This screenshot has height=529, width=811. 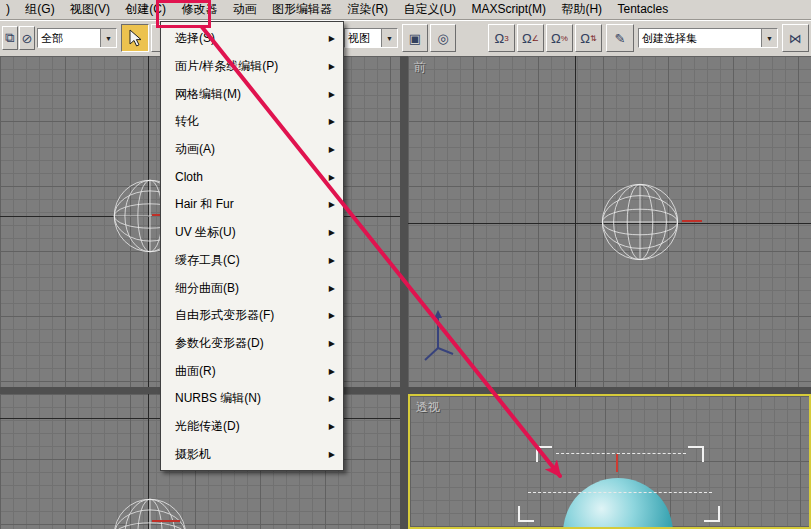 What do you see at coordinates (530, 38) in the screenshot?
I see `angle-snap-toggle-button: Ω∠` at bounding box center [530, 38].